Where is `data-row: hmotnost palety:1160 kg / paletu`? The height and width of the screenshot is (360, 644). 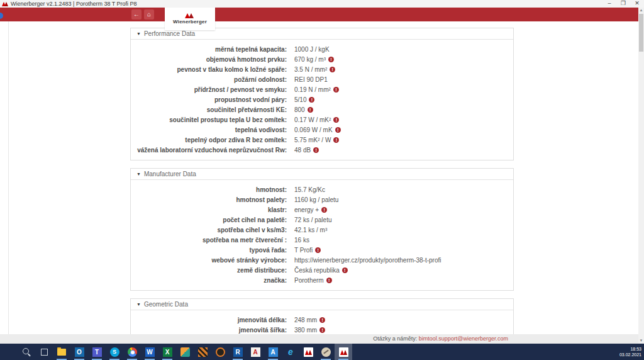
data-row: hmotnost palety:1160 kg / paletu is located at coordinates (322, 200).